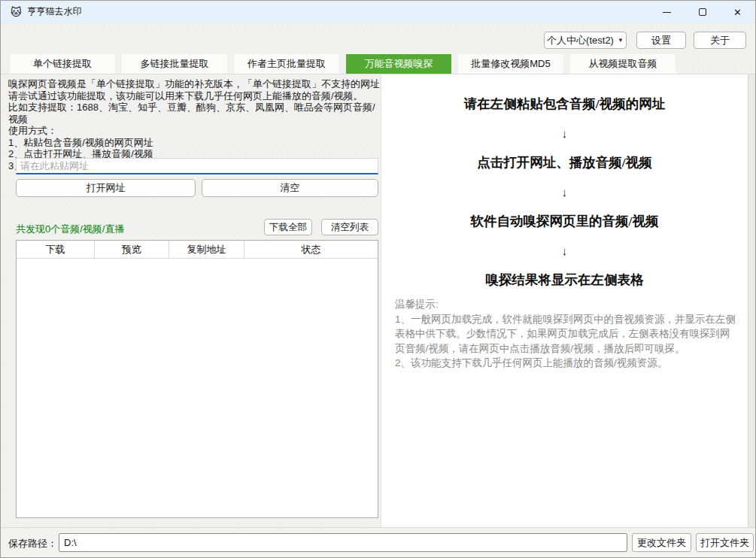 The width and height of the screenshot is (756, 558). What do you see at coordinates (311, 250) in the screenshot?
I see `column-header-status: 状态` at bounding box center [311, 250].